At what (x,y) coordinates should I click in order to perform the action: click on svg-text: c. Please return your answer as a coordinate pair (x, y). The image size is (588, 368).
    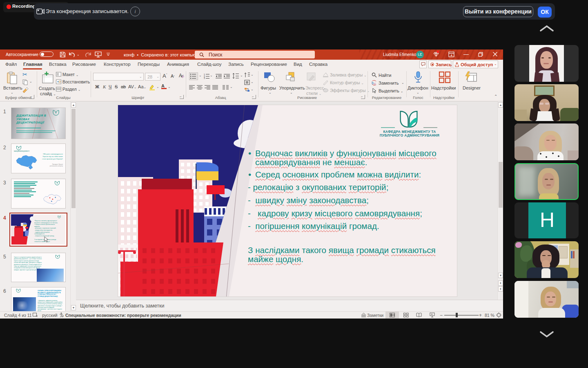
    Looking at the image, I should click on (375, 83).